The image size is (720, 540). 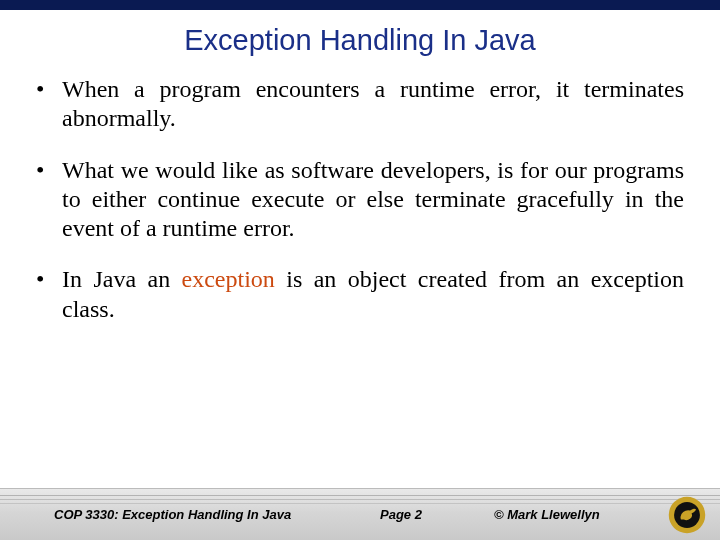 What do you see at coordinates (360, 200) in the screenshot?
I see `bullet-item: • What we would like as software develop…` at bounding box center [360, 200].